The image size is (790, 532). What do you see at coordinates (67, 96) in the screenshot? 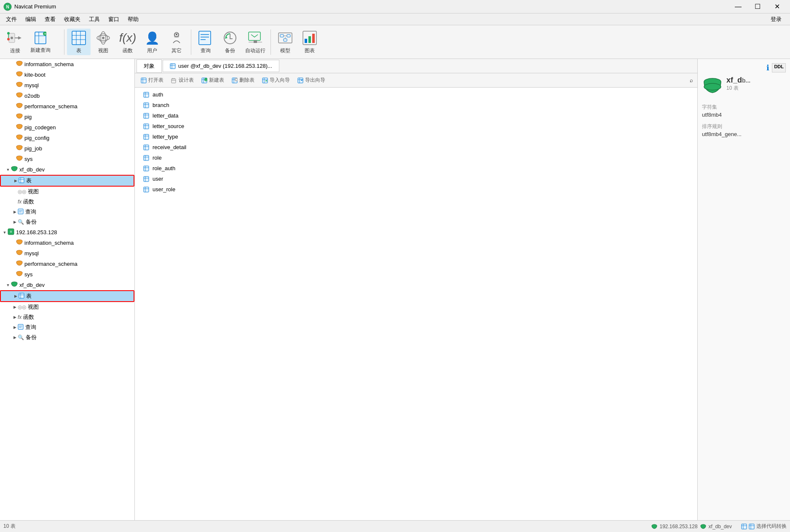
I see `sidebar-db-o2odb: o2odb` at bounding box center [67, 96].